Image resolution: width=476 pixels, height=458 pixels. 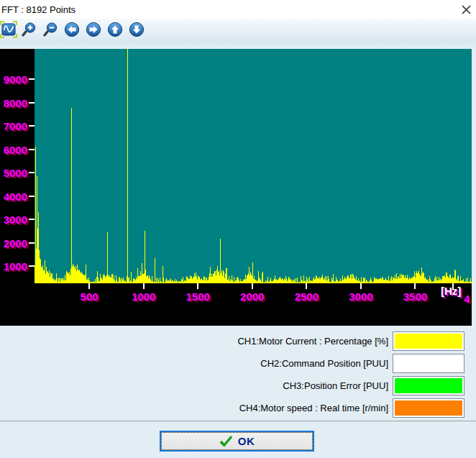 What do you see at coordinates (451, 290) in the screenshot?
I see `x-axis-unit-label: [Hz]` at bounding box center [451, 290].